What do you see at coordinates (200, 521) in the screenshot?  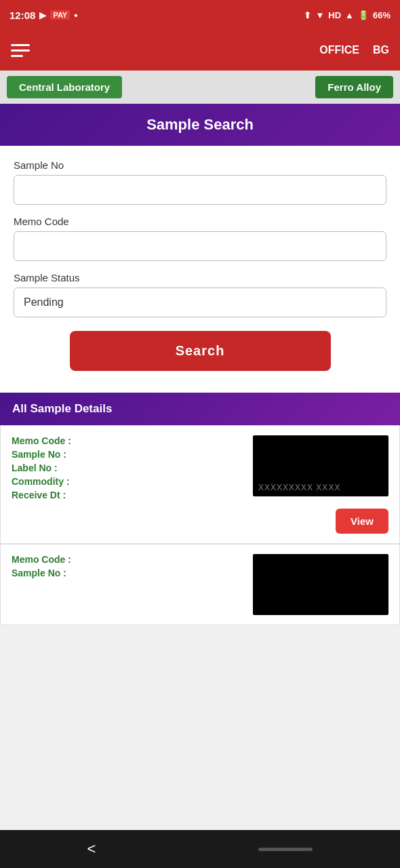 I see `card1-bottom: View` at bounding box center [200, 521].